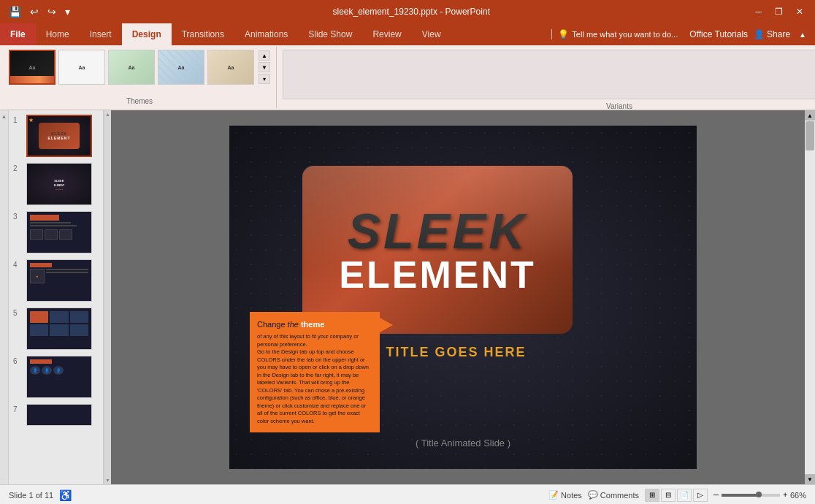  I want to click on slide-item-2: 2 SLEEK ELEMENT SUB TITLE, so click(56, 184).